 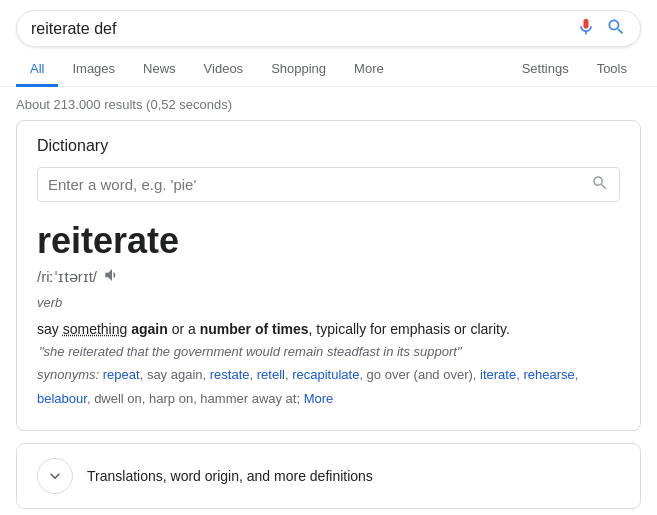 I want to click on tab-more: More, so click(x=369, y=70).